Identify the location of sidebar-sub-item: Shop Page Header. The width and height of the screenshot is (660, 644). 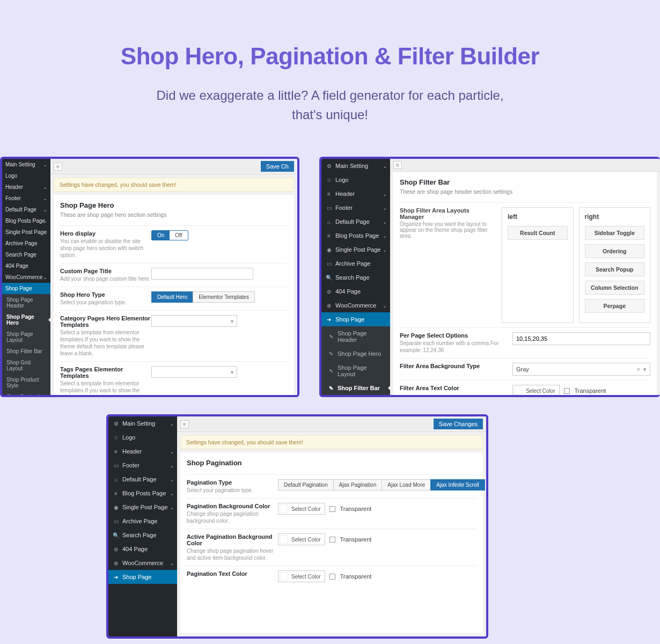
(26, 303).